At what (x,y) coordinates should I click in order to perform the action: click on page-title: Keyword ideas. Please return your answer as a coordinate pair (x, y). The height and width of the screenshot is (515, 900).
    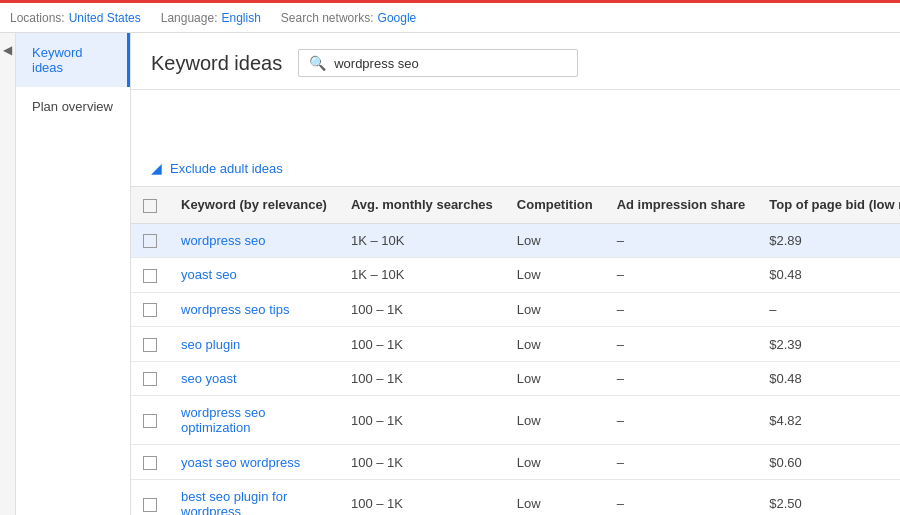
    Looking at the image, I should click on (216, 64).